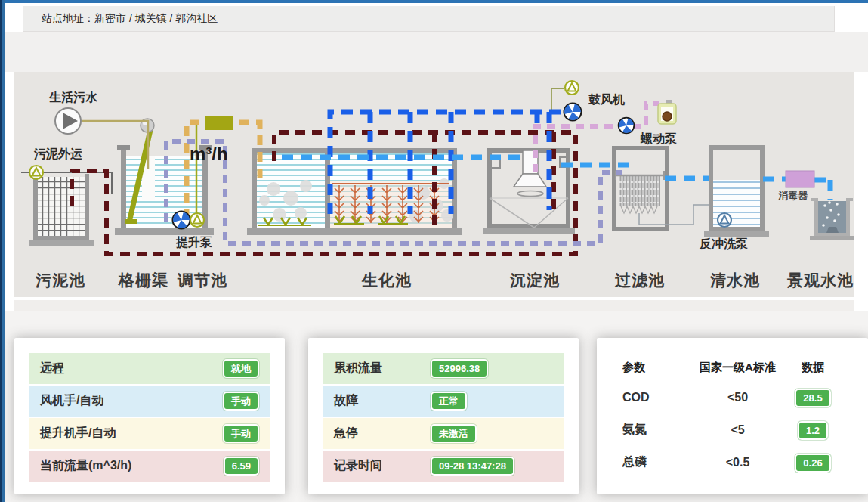  I want to click on row-estop: 急停 未激活, so click(443, 434).